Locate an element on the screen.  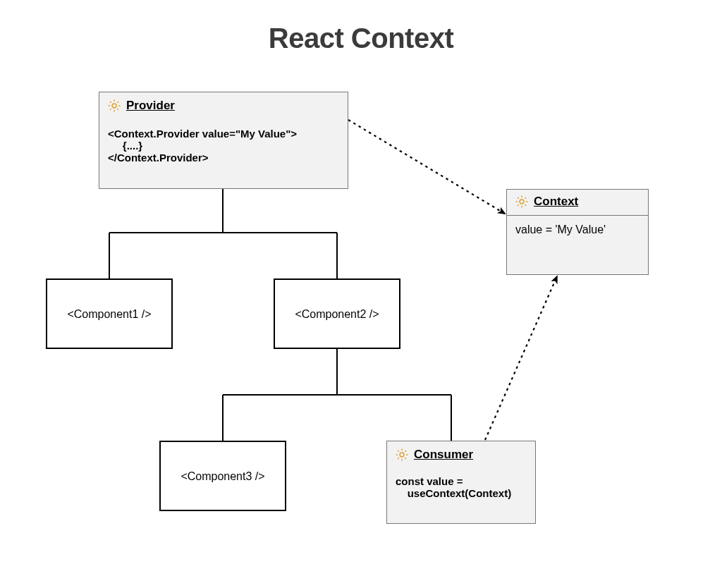
provider-code-line3: </Context.Provider> is located at coordinates (202, 158).